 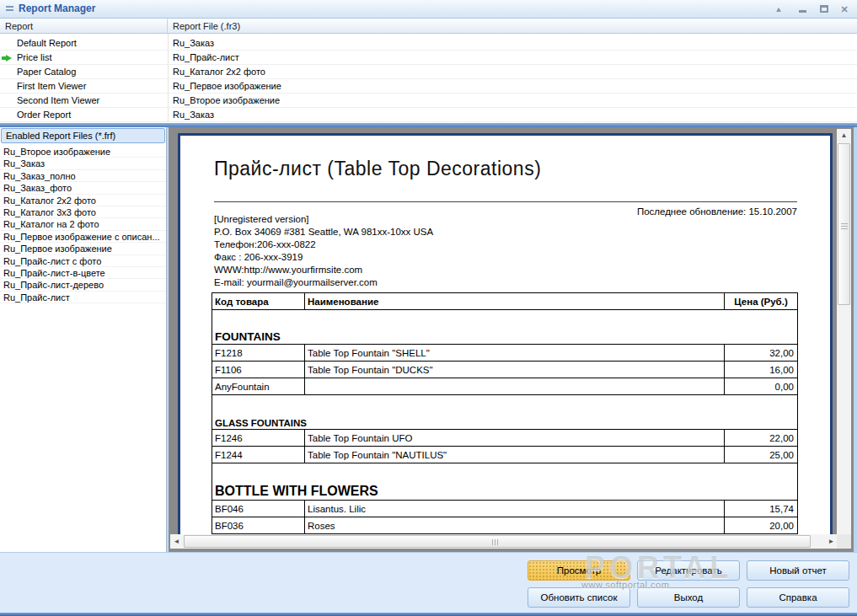 What do you see at coordinates (83, 249) in the screenshot?
I see `file-list-item: Ru_Первое изображение` at bounding box center [83, 249].